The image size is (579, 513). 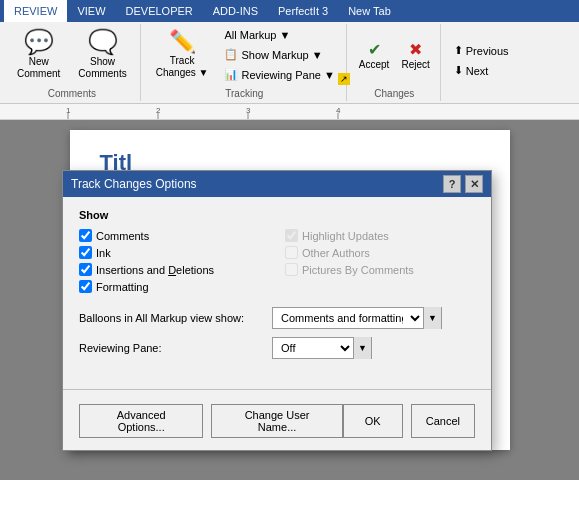 What do you see at coordinates (122, 236) in the screenshot?
I see `checkbox-comments-label: Comments` at bounding box center [122, 236].